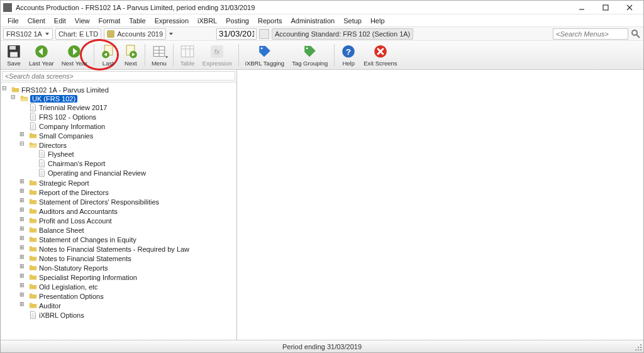 The width and height of the screenshot is (644, 353). Describe the element at coordinates (128, 306) in the screenshot. I see `tree-item: Auditor` at that location.